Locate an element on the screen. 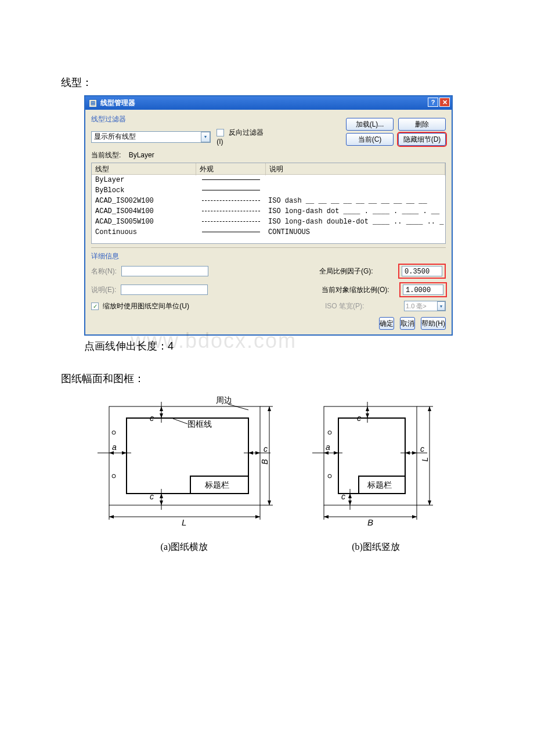 The image size is (534, 756). load-button: 加载(L)... is located at coordinates (370, 124).